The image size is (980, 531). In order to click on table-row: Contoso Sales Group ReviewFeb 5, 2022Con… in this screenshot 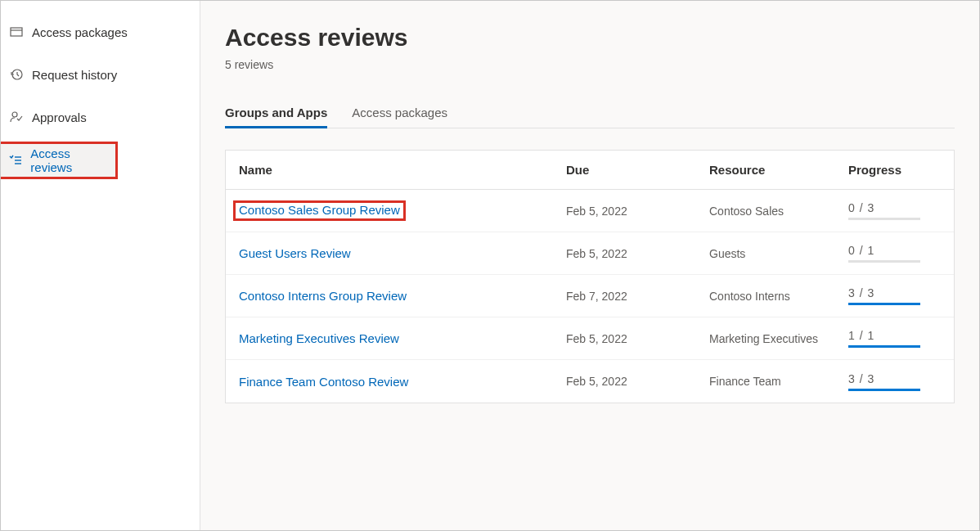, I will do `click(590, 211)`.